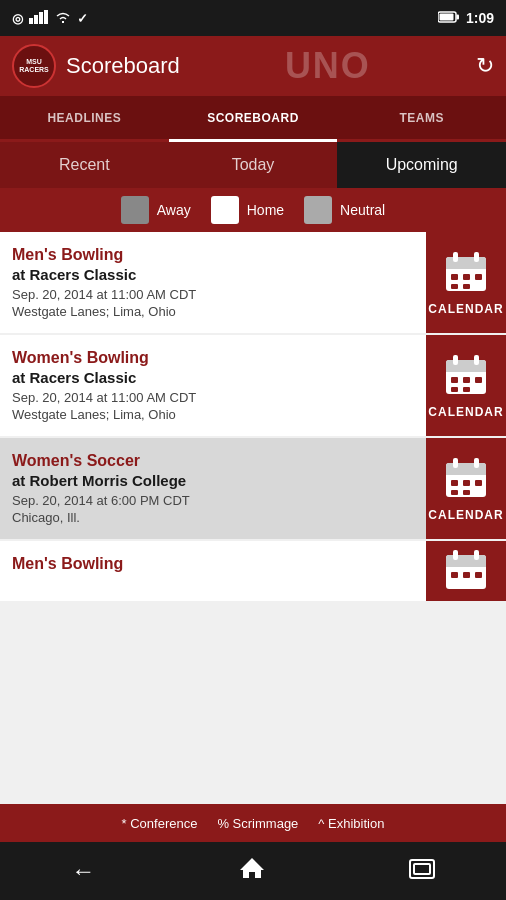 The height and width of the screenshot is (900, 506). Describe the element at coordinates (254, 165) in the screenshot. I see `subtab-today: Today` at that location.